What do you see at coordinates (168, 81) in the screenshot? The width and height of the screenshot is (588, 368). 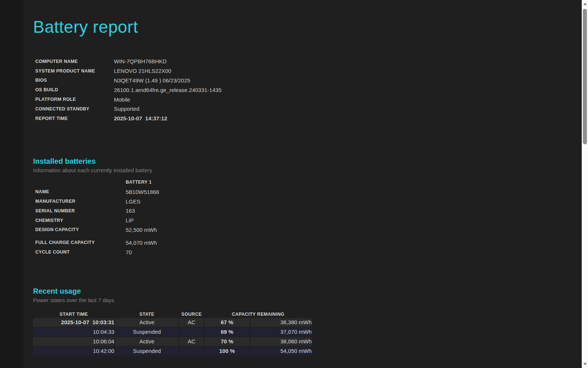 I see `system-info-row-value: N3QET49W (1.49 ) 06/23/2025` at bounding box center [168, 81].